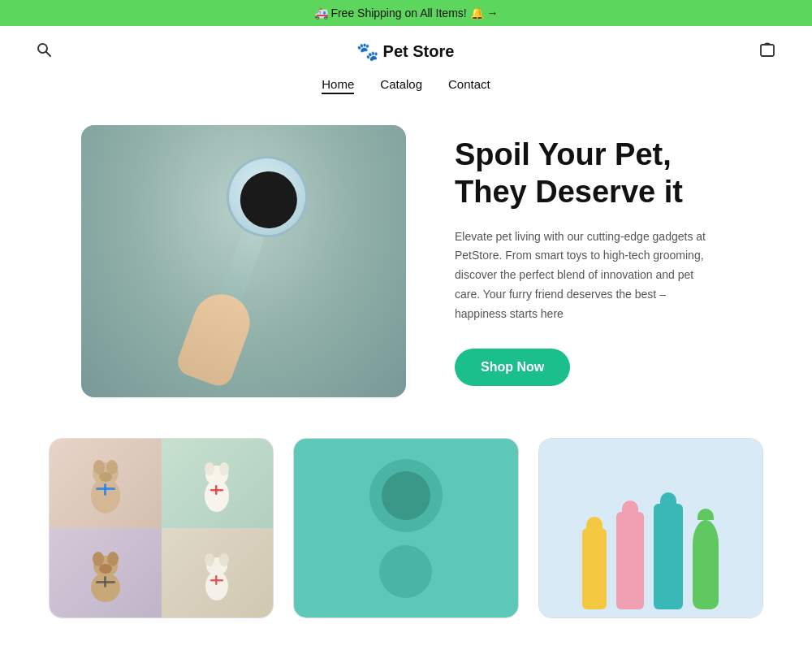 Image resolution: width=812 pixels, height=650 pixels. I want to click on bottle-teal, so click(668, 551).